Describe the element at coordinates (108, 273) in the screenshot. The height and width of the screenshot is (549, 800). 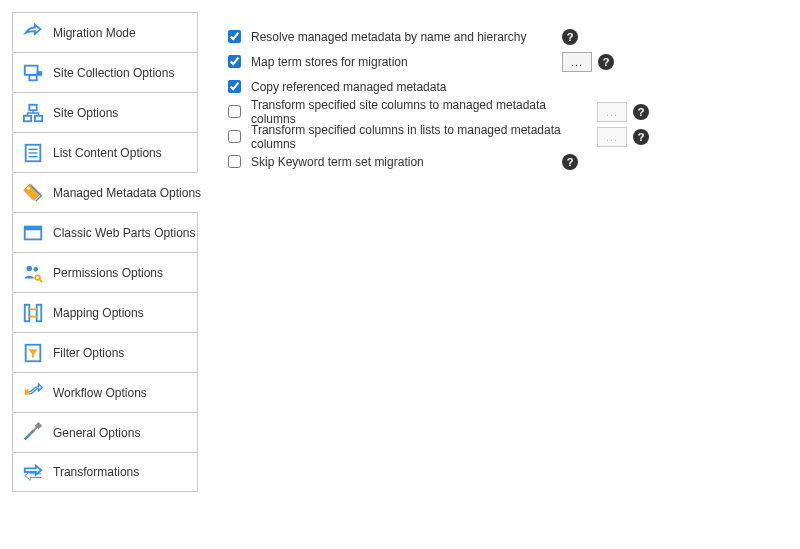
I see `sidebar-item-label: Permissions Options` at that location.